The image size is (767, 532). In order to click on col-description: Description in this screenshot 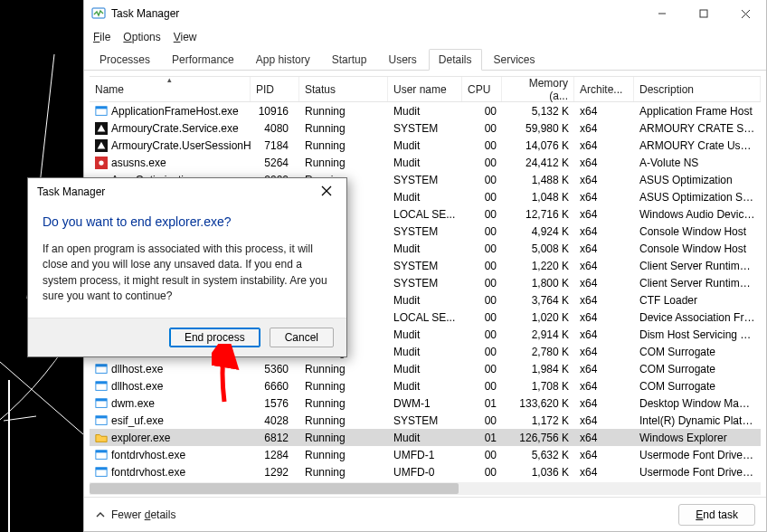, I will do `click(697, 89)`.